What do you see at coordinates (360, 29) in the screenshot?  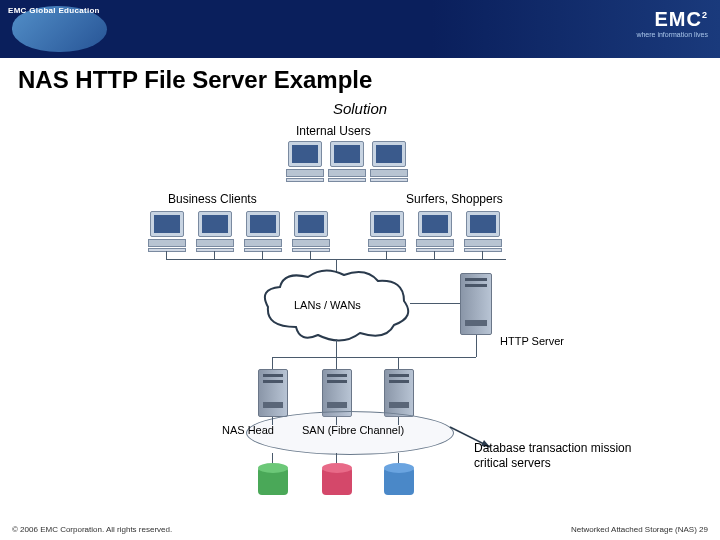 I see `slide-header: EMC Global Education EMC2 where informat…` at bounding box center [360, 29].